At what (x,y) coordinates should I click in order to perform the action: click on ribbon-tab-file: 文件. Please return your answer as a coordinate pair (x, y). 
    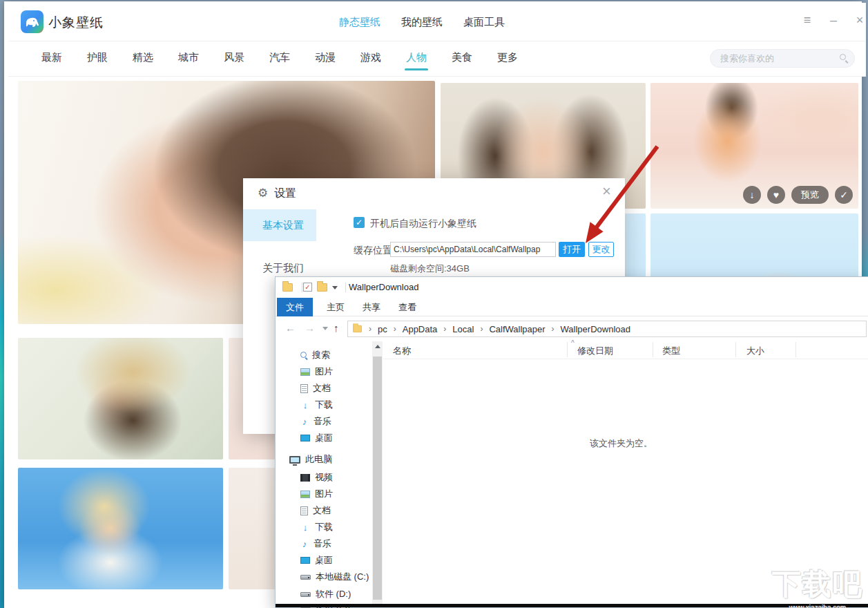
    Looking at the image, I should click on (295, 307).